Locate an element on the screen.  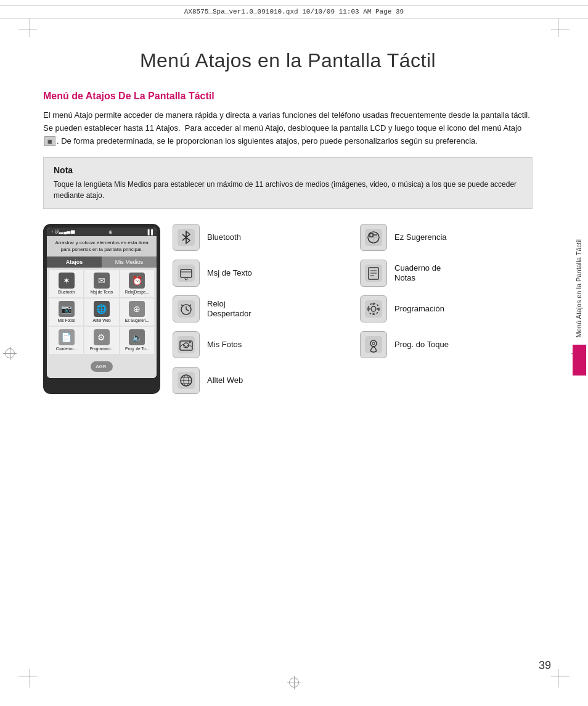
menu-item-message: Msj de Texto is located at coordinates (259, 273).